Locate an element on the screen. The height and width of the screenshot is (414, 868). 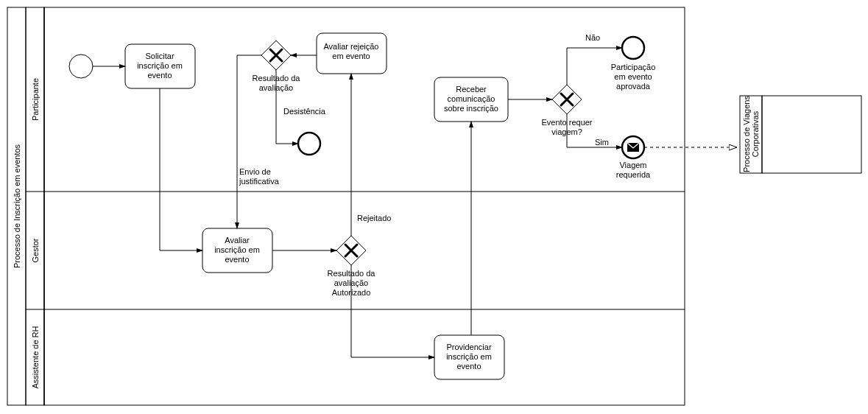
task-avaliar-inscricao: Avaliar inscrição em evento is located at coordinates (237, 250).